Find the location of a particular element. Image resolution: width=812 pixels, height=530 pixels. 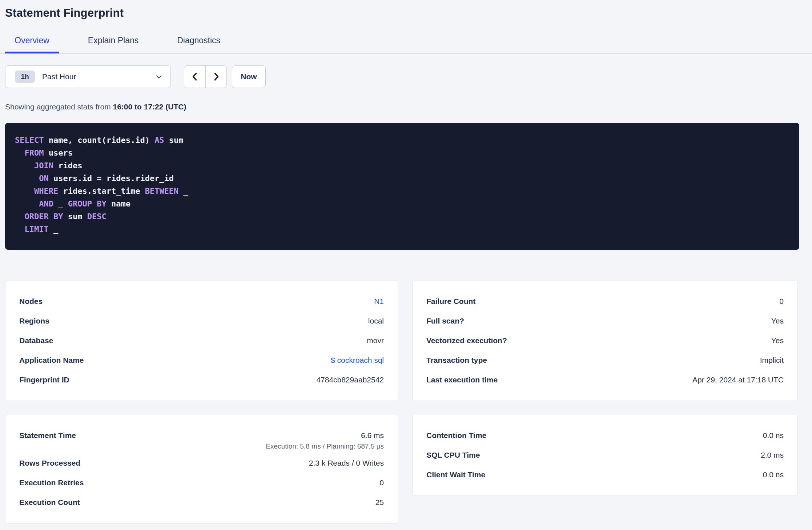

time-controls: 1h Past Hour Now is located at coordinates (409, 77).